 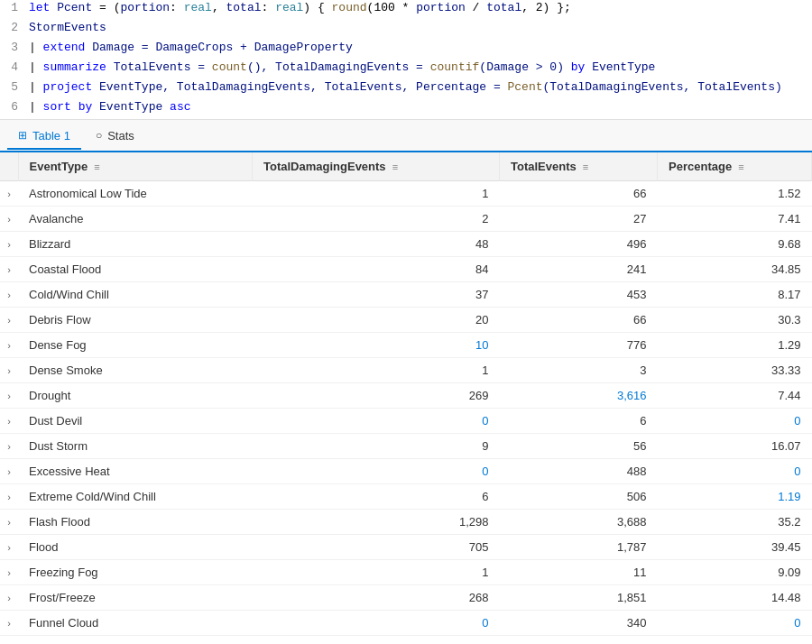 I want to click on code-line-5: 5| project EventType, TotalDamagingEvent…, so click(x=406, y=89).